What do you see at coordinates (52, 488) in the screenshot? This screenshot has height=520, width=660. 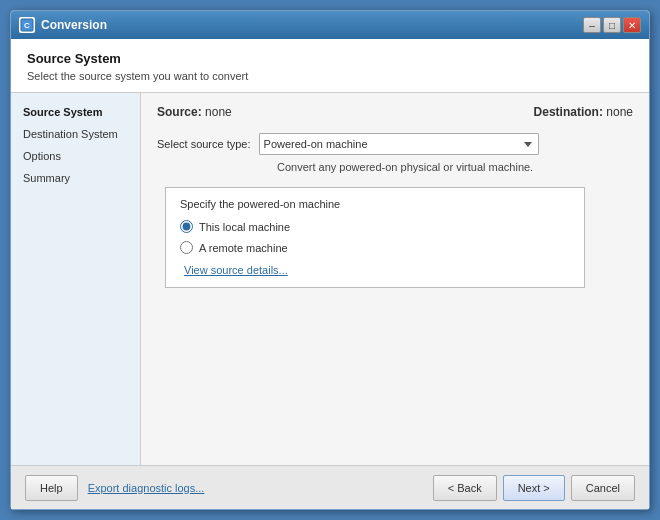 I see `help-button: Help` at bounding box center [52, 488].